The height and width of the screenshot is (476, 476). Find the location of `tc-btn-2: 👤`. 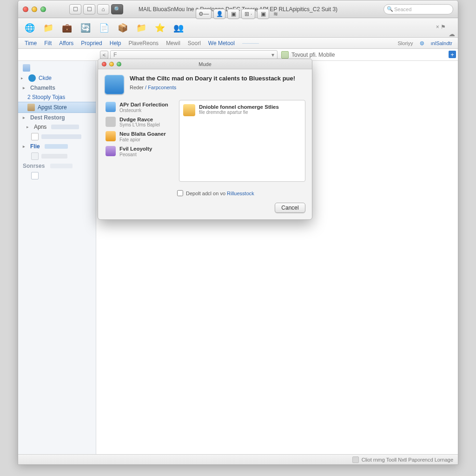

tc-btn-2: 👤 is located at coordinates (219, 14).